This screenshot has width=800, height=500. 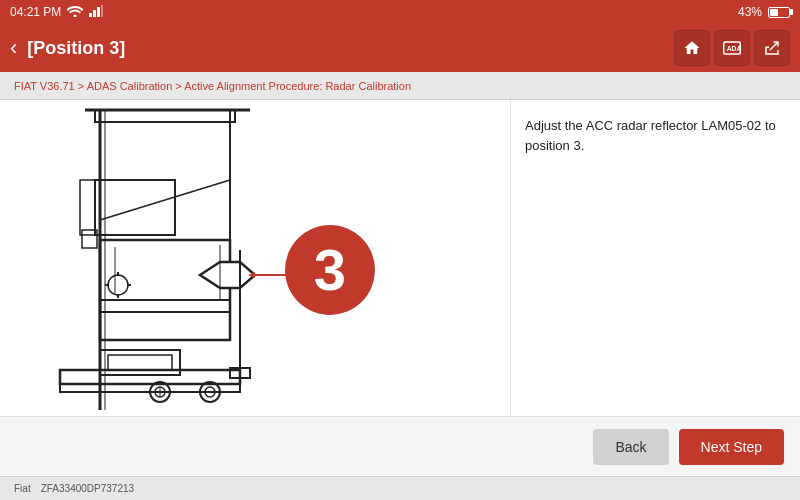 What do you see at coordinates (732, 48) in the screenshot?
I see `header-icons: ADAS` at bounding box center [732, 48].